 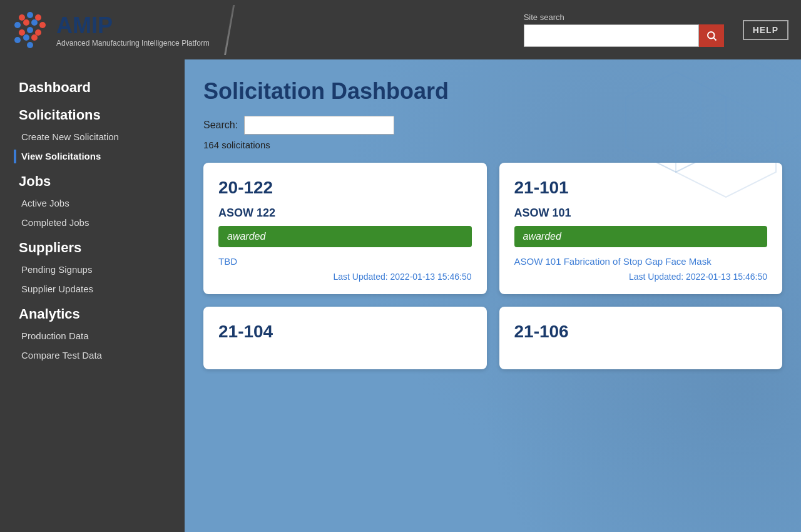 I want to click on main-search-row: Search:, so click(x=493, y=125).